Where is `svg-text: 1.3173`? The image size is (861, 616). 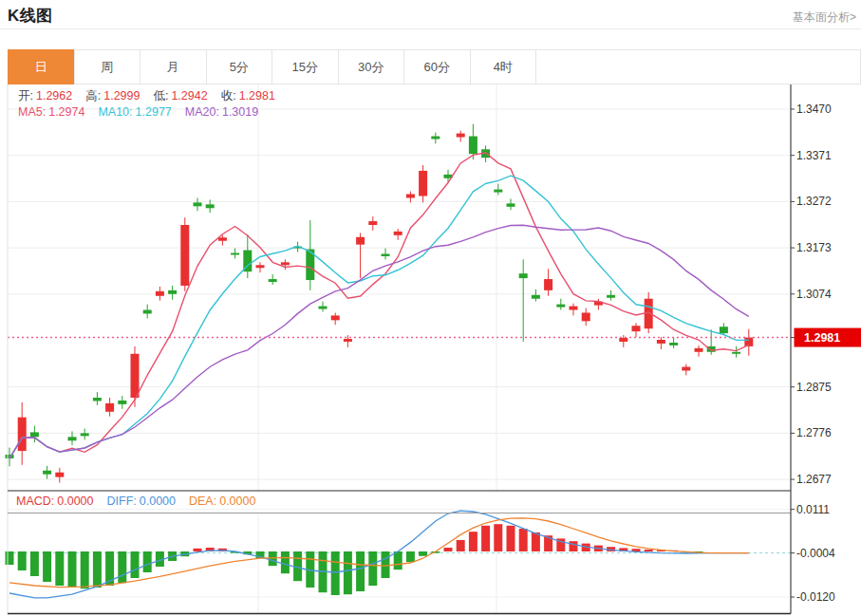
svg-text: 1.3173 is located at coordinates (814, 248).